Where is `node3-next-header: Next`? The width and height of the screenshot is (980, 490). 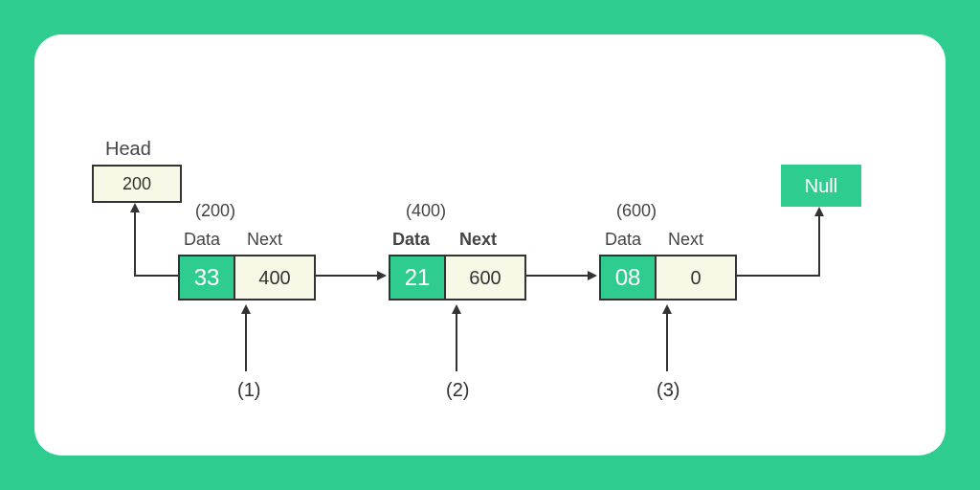
node3-next-header: Next is located at coordinates (685, 239).